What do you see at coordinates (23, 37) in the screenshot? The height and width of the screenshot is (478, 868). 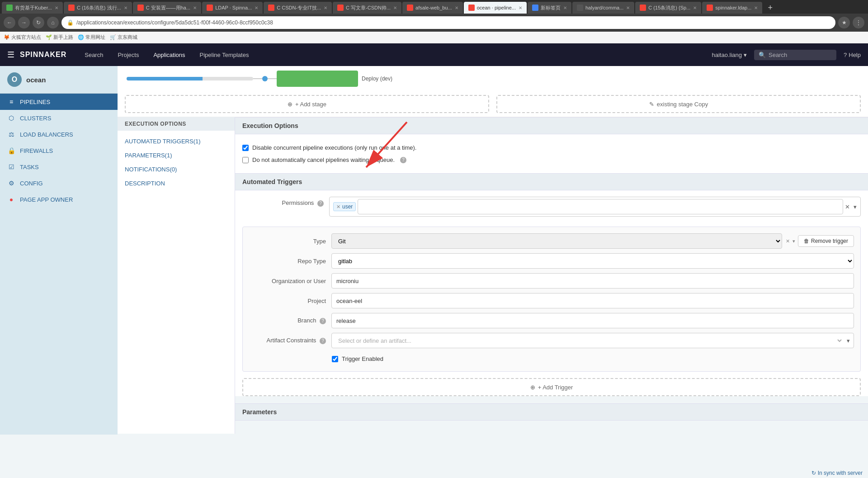 I see `bookmark-firefox: 🦊 火狐官方站点` at bounding box center [23, 37].